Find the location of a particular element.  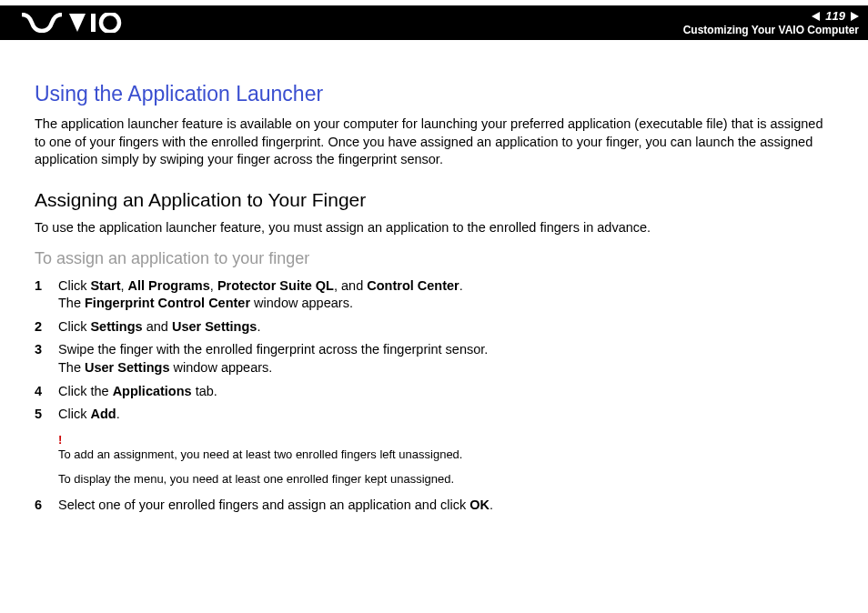

step-item: 4 Click the Applications tab. is located at coordinates (434, 392).